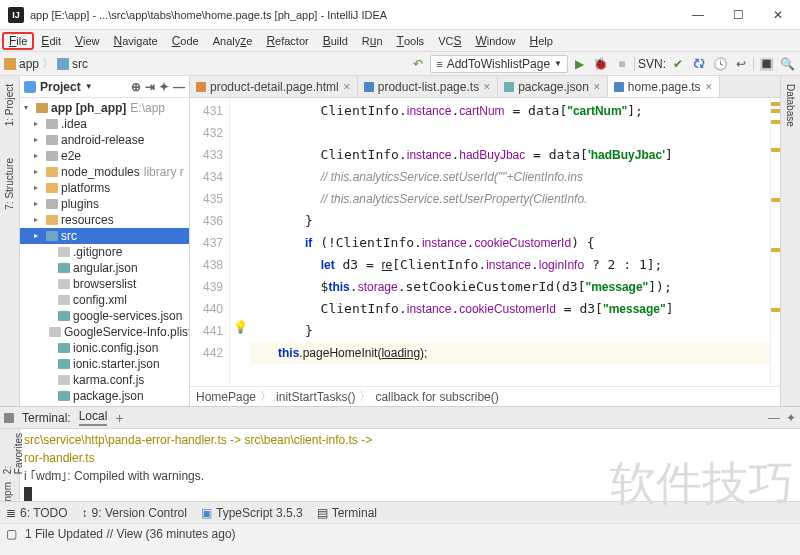 This screenshot has width=800, height=555. I want to click on run-config-dropdown: ≡ AddToWishlistPage ▼, so click(499, 64).